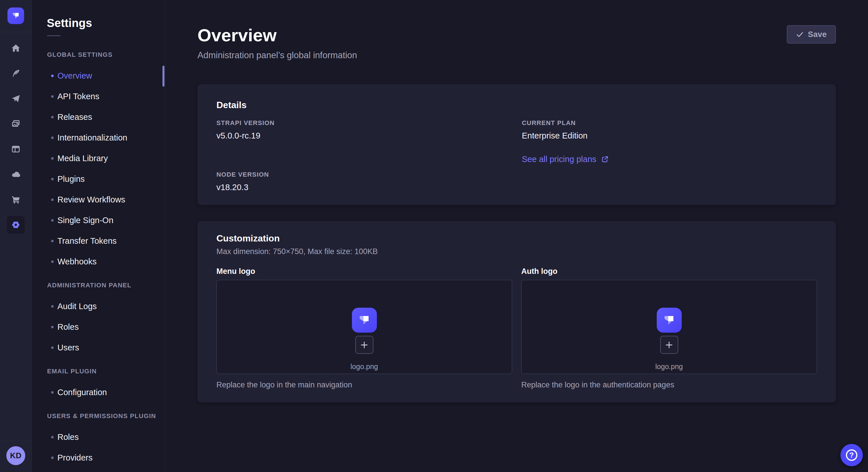 The width and height of the screenshot is (868, 472). What do you see at coordinates (98, 179) in the screenshot?
I see `settings-nav-item-plugins: Plugins` at bounding box center [98, 179].